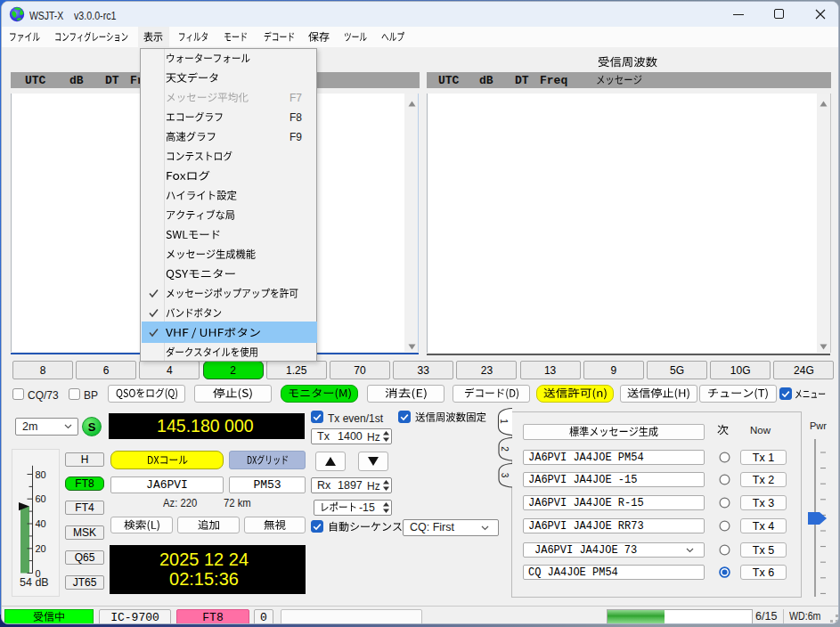 This screenshot has height=627, width=840. Describe the element at coordinates (504, 449) in the screenshot. I see `svg-text: 2` at that location.